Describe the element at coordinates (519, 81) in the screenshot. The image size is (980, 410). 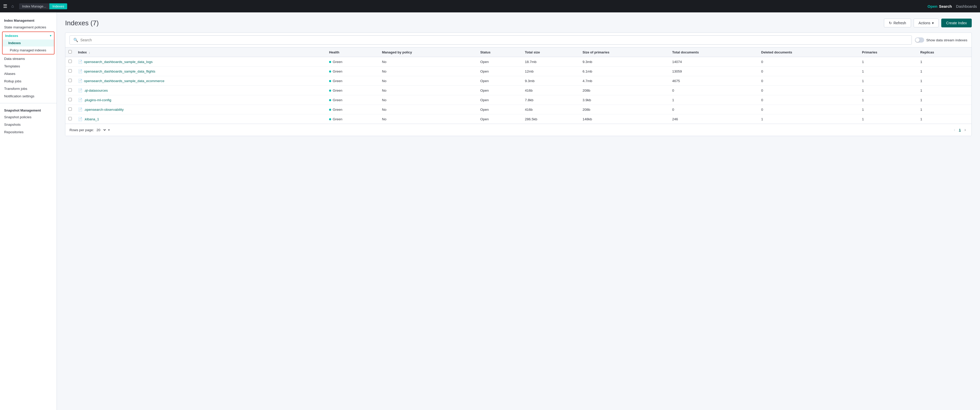
I see `table-row: 📄opensearch_dashboards_sample_data_ecomm…` at that location.